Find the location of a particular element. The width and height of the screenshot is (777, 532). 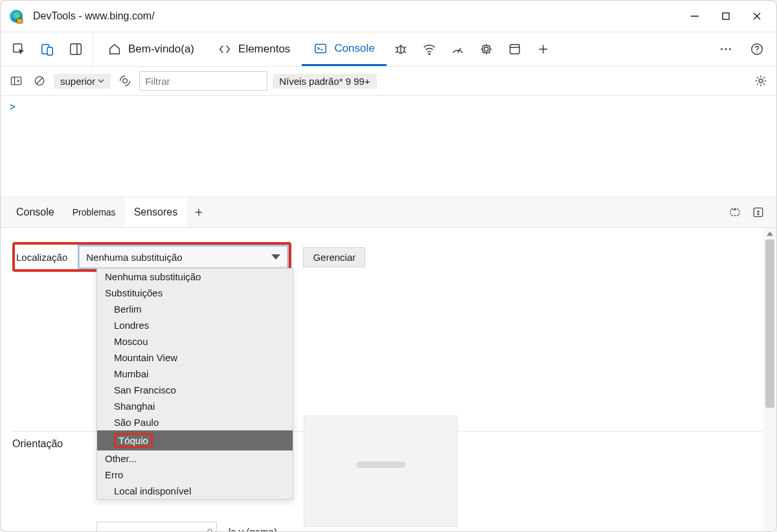

gamma-input is located at coordinates (157, 527).